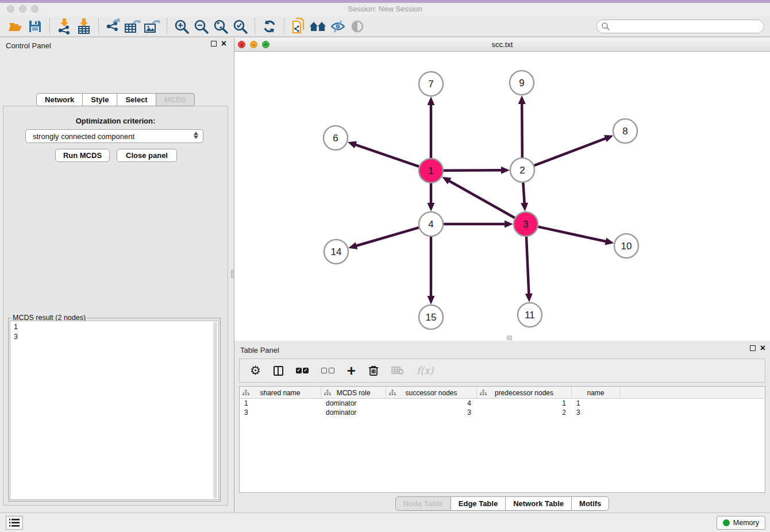 This screenshot has height=532, width=770. What do you see at coordinates (224, 44) in the screenshot?
I see `close-panel-icon: ×` at bounding box center [224, 44].